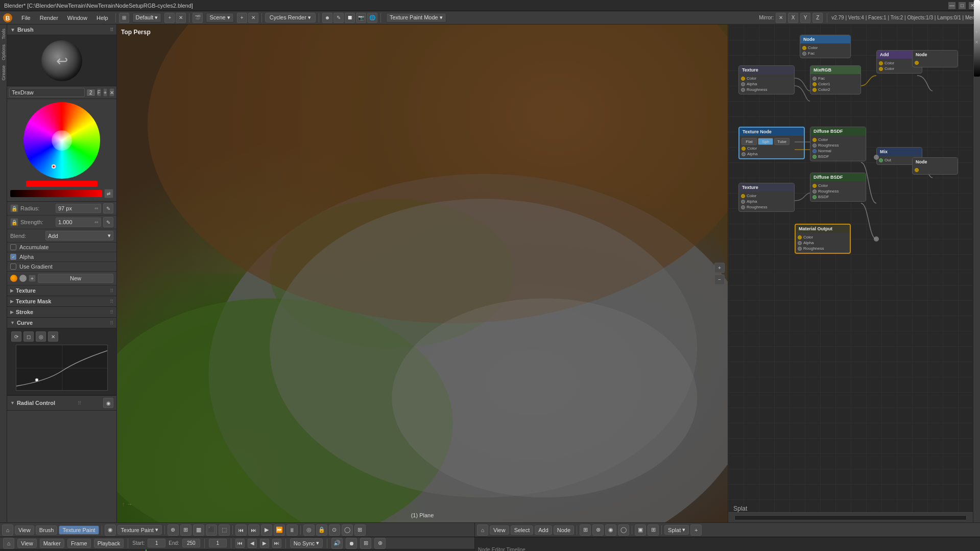 The image size is (980, 551). Describe the element at coordinates (36, 267) in the screenshot. I see `use-gradient-label: Use Gradient` at that location.